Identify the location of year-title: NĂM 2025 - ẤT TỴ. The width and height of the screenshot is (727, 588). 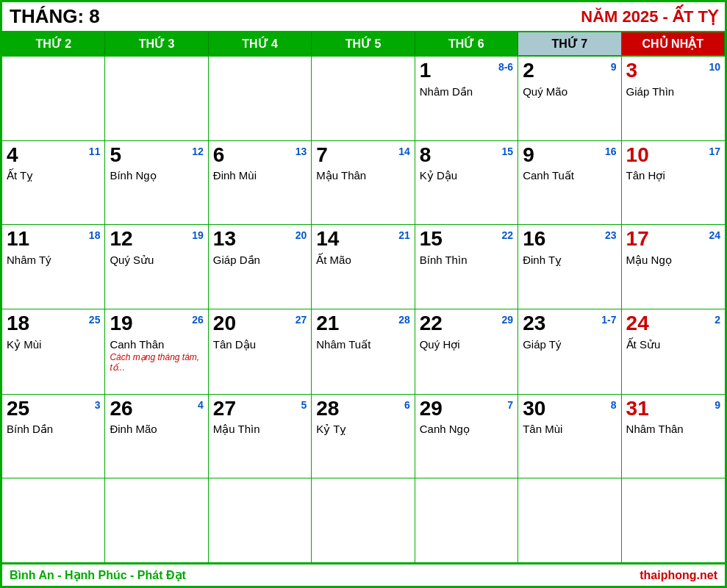
(649, 17).